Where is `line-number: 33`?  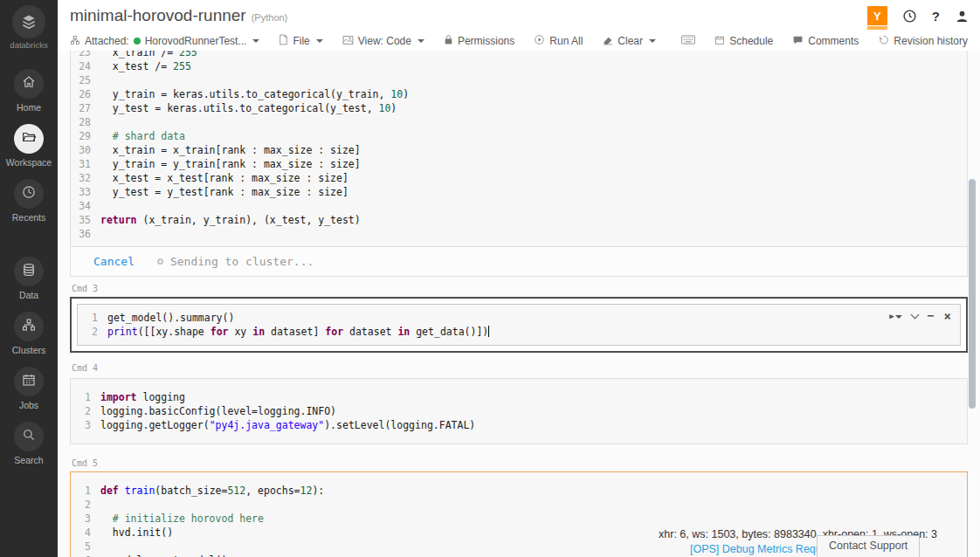
line-number: 33 is located at coordinates (86, 192).